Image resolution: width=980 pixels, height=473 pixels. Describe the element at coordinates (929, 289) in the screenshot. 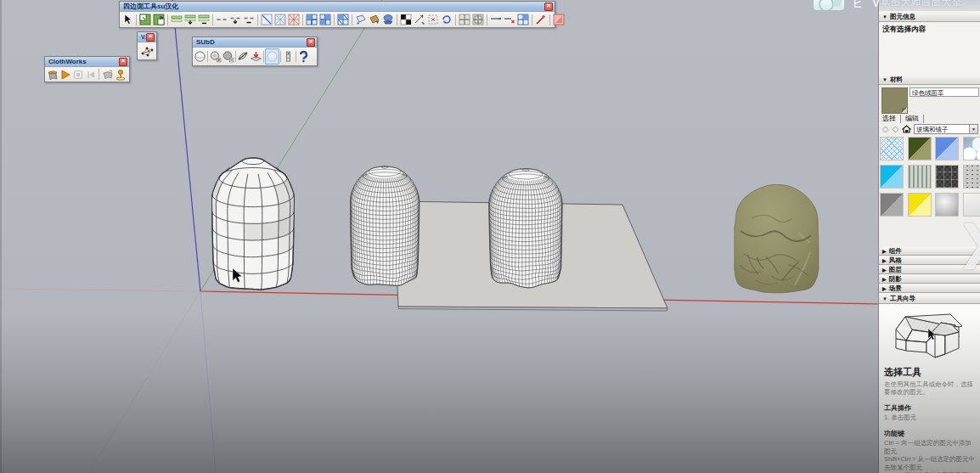

I see `tray-panel-场景: ▶场景` at that location.